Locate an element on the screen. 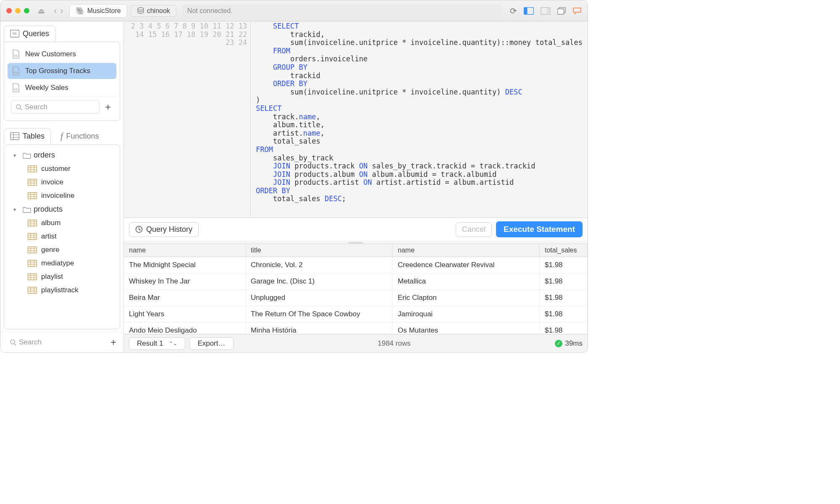  queries-panel: SQLNew CustomersSQLTop Grossing TracksSQ… is located at coordinates (62, 81).